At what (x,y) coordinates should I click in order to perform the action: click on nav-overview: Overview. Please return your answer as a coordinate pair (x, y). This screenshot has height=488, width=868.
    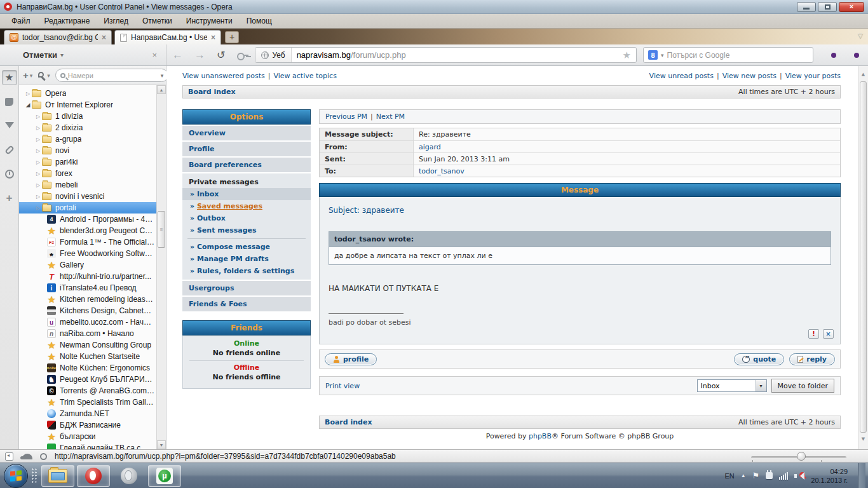
    Looking at the image, I should click on (247, 132).